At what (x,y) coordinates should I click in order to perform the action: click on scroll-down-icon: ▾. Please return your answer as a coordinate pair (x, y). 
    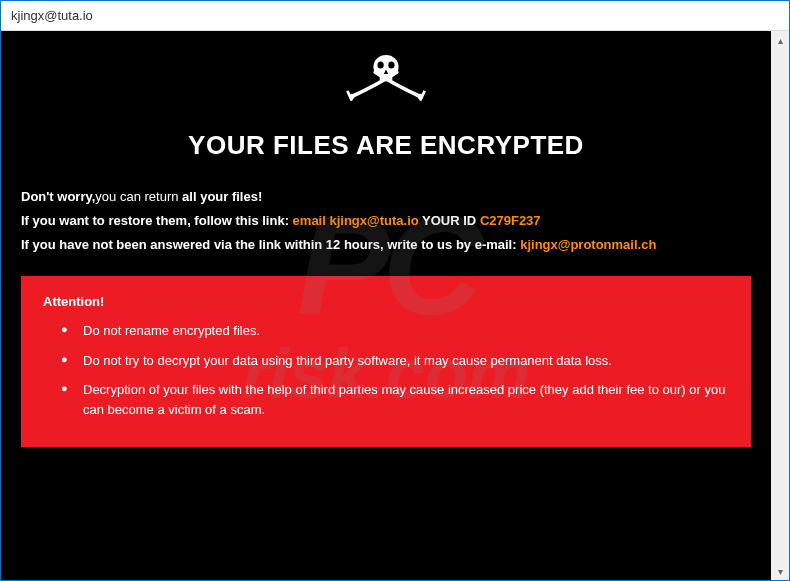
    Looking at the image, I should click on (780, 571).